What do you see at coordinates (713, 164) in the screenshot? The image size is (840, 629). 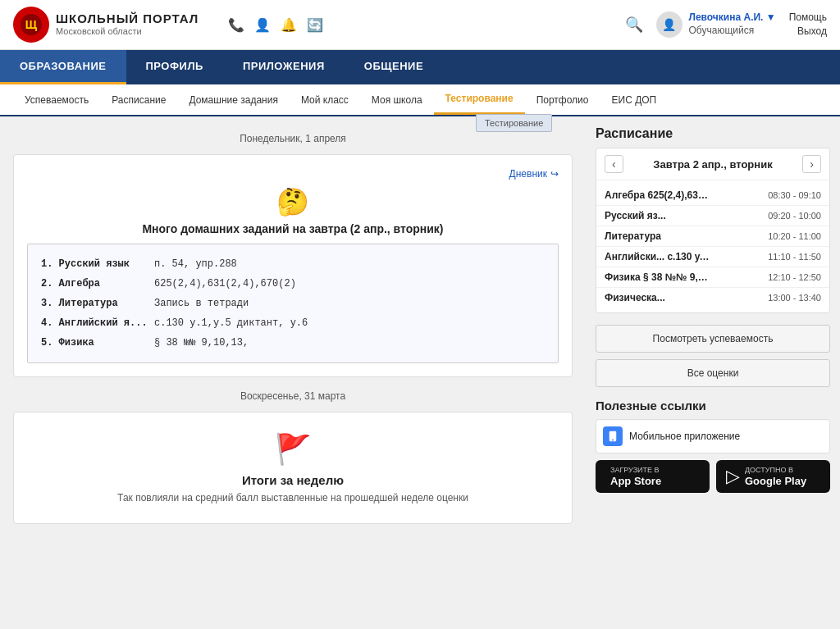 I see `schedule-nav: ‹ Завтра 2 апр., вторник ›` at bounding box center [713, 164].